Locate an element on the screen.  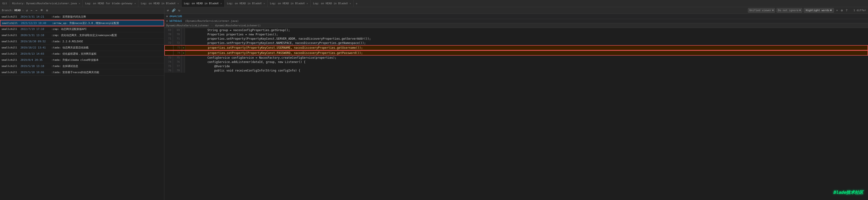
diff-gutter-added: + is located at coordinates (184, 53).